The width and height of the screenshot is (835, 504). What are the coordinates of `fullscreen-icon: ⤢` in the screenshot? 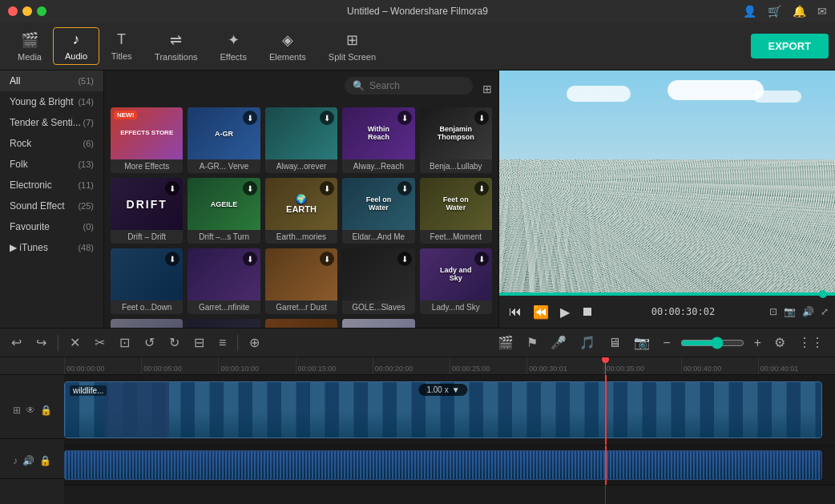 It's located at (825, 312).